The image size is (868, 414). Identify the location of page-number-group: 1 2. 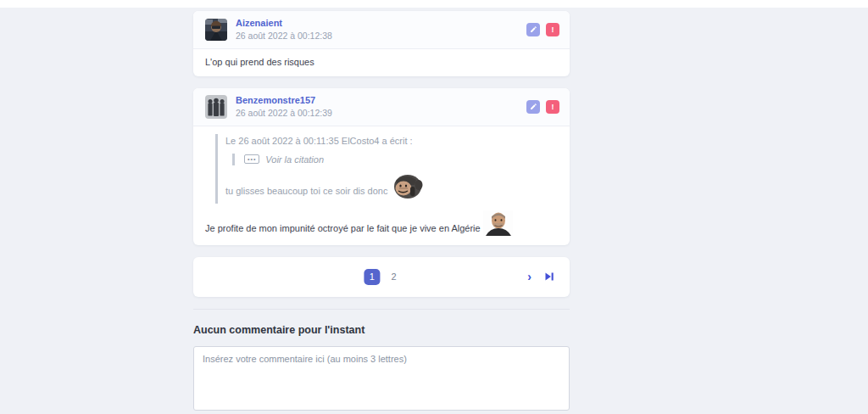
(380, 277).